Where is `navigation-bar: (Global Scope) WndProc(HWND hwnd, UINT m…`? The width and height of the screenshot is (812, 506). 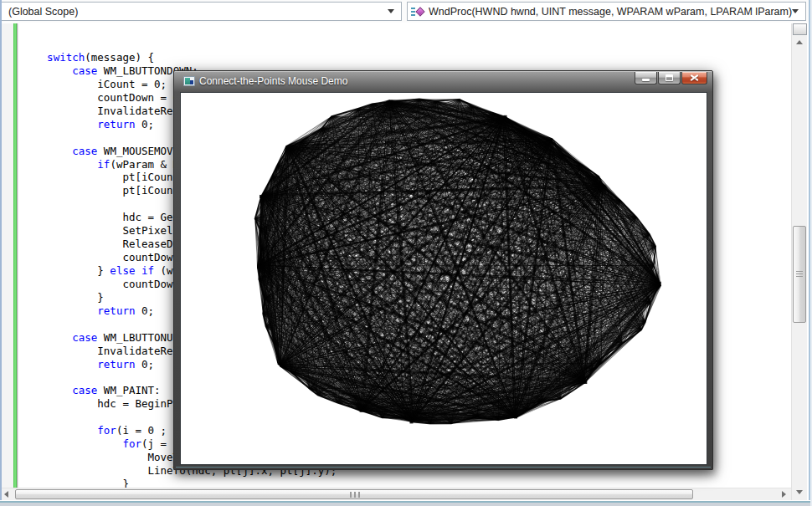
navigation-bar: (Global Scope) WndProc(HWND hwnd, UINT m… is located at coordinates (406, 12).